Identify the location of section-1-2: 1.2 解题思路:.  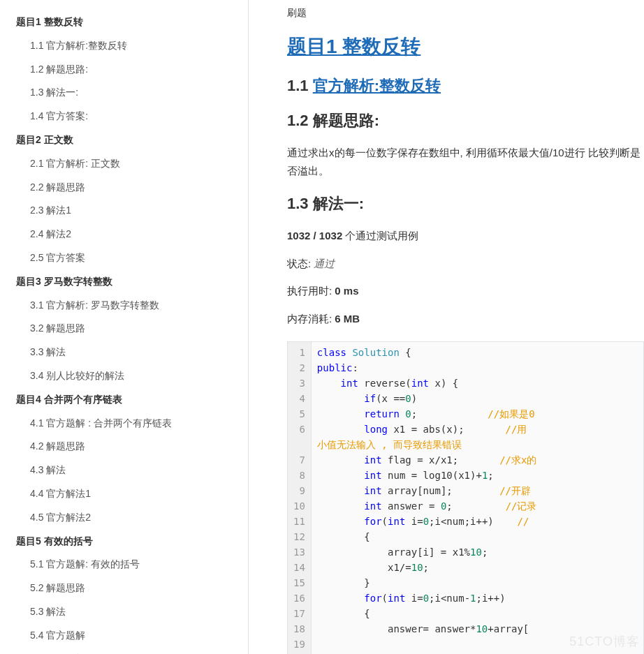
(465, 121).